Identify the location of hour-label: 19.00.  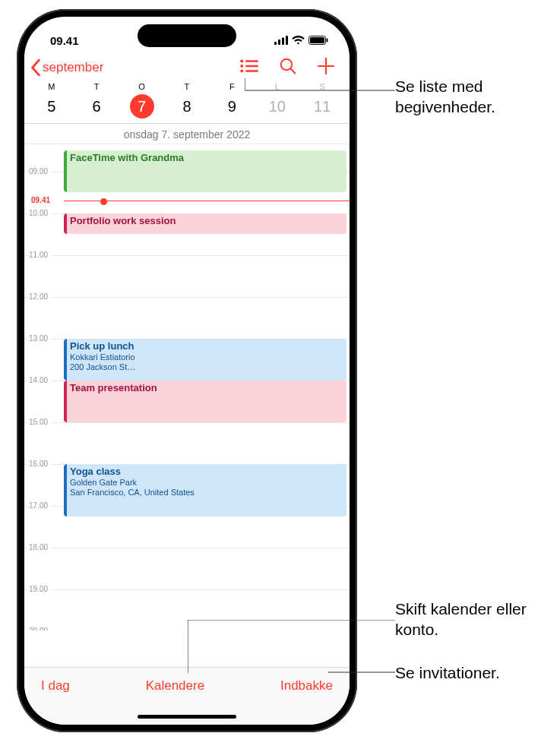
(40, 589).